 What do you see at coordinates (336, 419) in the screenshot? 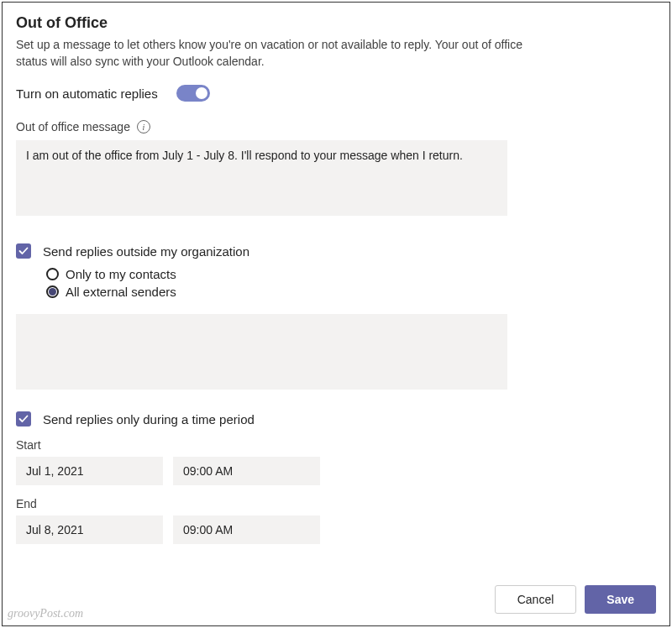
I see `time-period-row: Send replies only during a time period` at bounding box center [336, 419].